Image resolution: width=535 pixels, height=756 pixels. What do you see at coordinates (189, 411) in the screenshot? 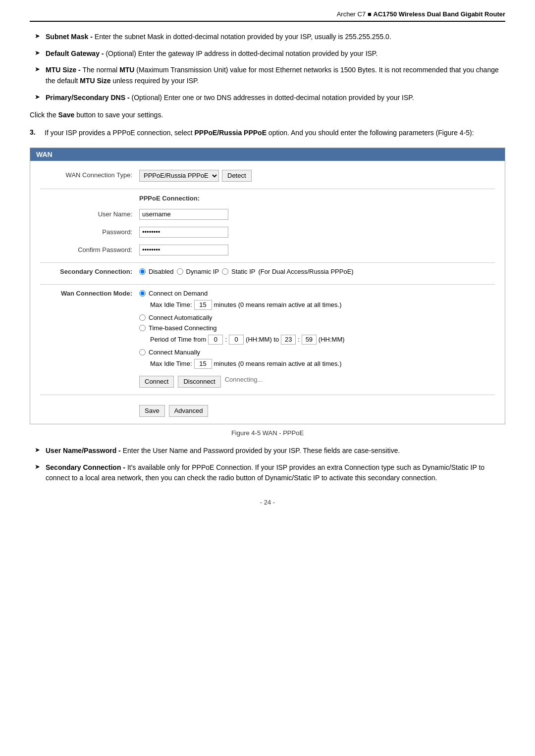
I see `advanced-button: Advanced` at bounding box center [189, 411].